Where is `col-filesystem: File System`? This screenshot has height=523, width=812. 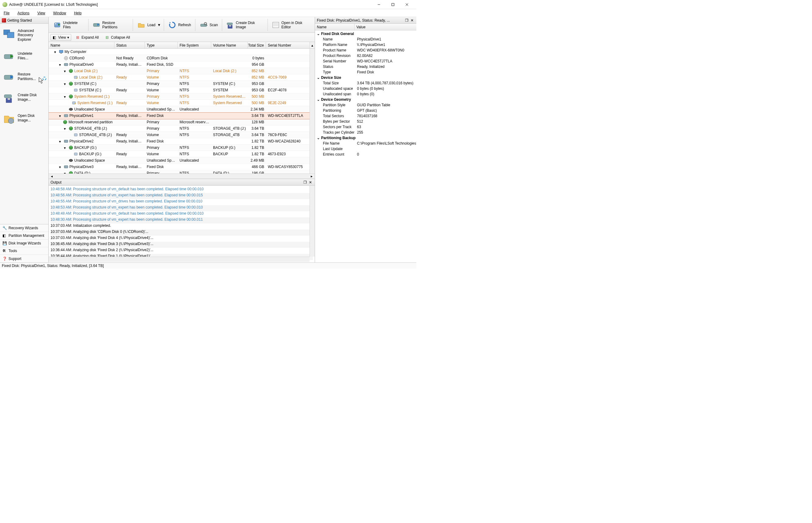 col-filesystem: File System is located at coordinates (195, 46).